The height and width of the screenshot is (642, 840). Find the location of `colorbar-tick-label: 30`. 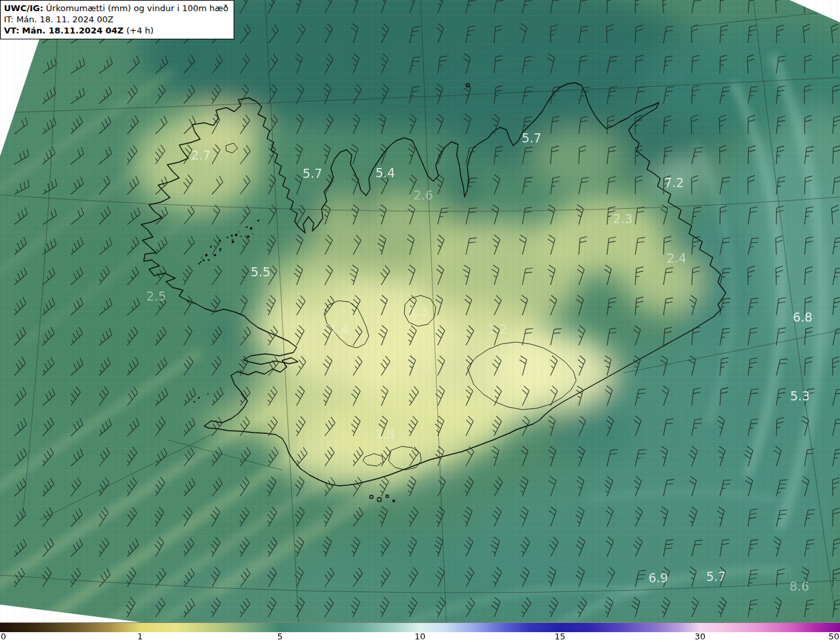

colorbar-tick-label: 30 is located at coordinates (700, 637).